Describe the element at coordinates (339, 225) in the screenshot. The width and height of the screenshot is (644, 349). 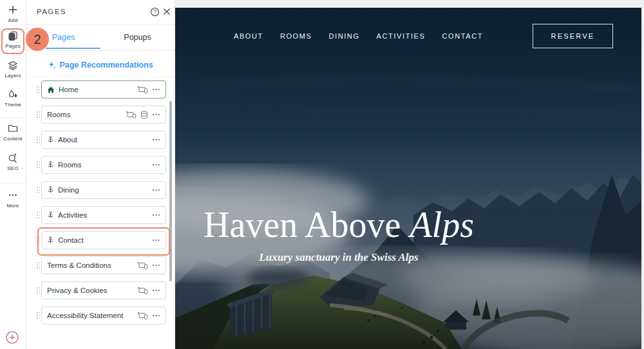
I see `hero-title: Haven Above Alps` at that location.